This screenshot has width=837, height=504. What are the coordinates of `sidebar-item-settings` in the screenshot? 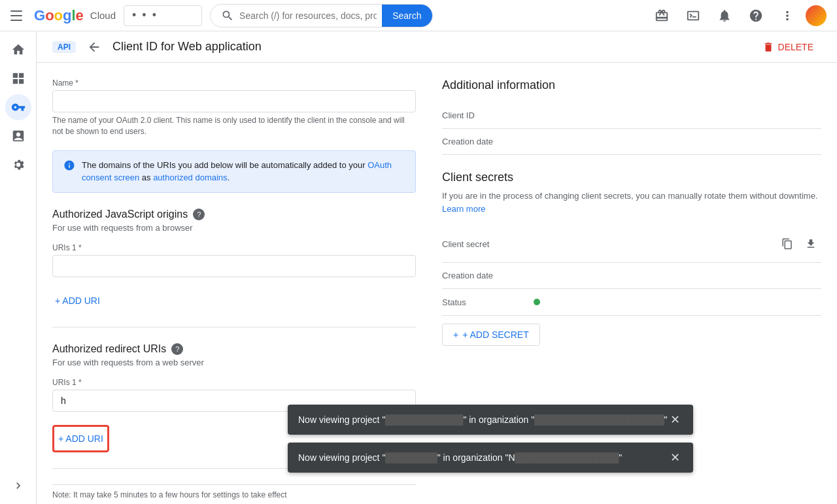 It's located at (18, 165).